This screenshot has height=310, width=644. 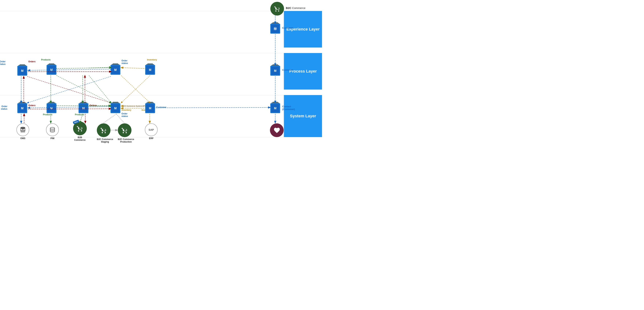 I want to click on sys-customer-label: Contact(Customer), so click(x=288, y=108).